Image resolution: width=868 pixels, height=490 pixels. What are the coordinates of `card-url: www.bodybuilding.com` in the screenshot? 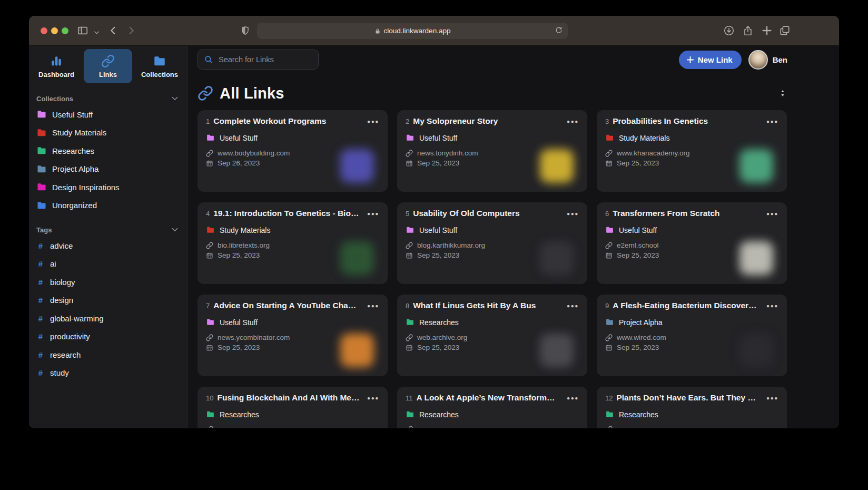 It's located at (293, 153).